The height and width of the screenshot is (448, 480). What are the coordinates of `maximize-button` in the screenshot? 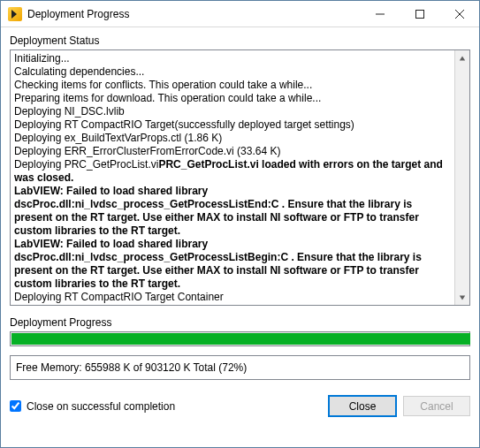 It's located at (419, 14).